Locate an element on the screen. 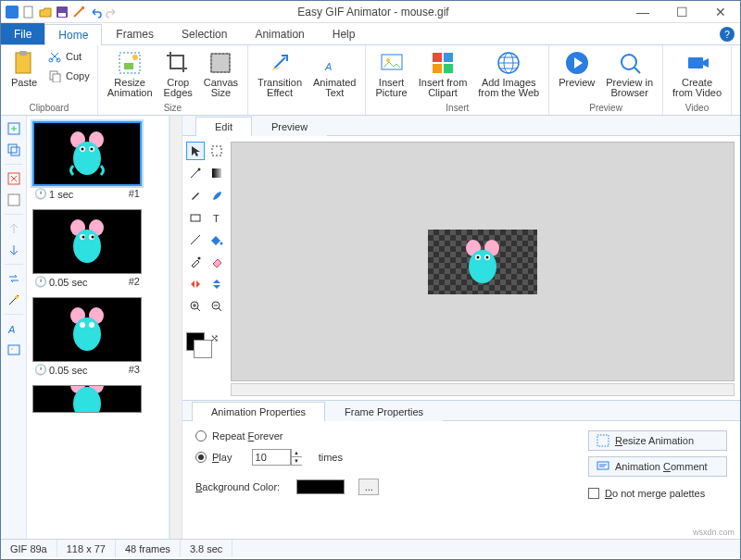 Image resolution: width=741 pixels, height=560 pixels. left-toolbar: A is located at coordinates (14, 328).